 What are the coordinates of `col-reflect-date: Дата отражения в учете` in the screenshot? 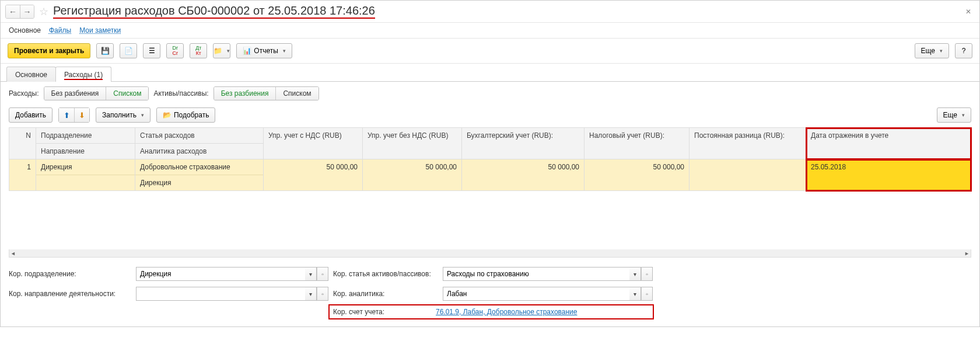 It's located at (888, 135).